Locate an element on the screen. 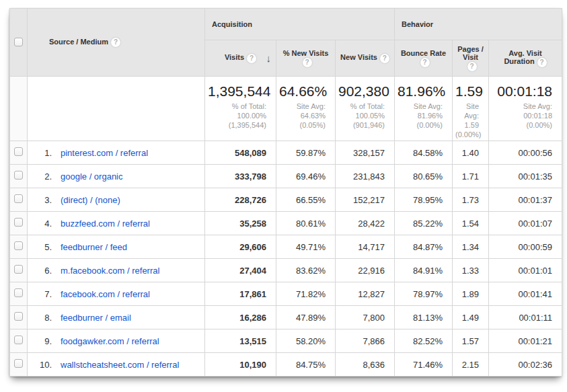  source-medium-header: Source / Medium? is located at coordinates (116, 43).